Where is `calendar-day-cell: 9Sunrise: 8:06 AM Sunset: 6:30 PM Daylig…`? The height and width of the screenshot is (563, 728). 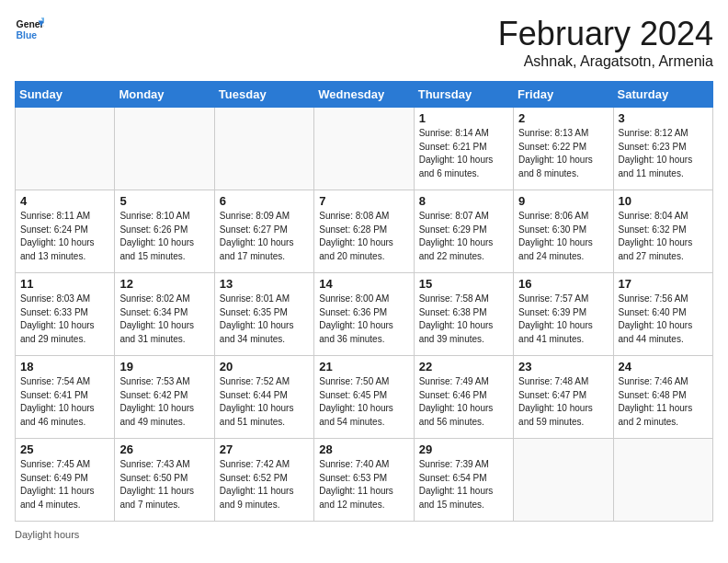
calendar-day-cell: 9Sunrise: 8:06 AM Sunset: 6:30 PM Daylig… is located at coordinates (563, 232).